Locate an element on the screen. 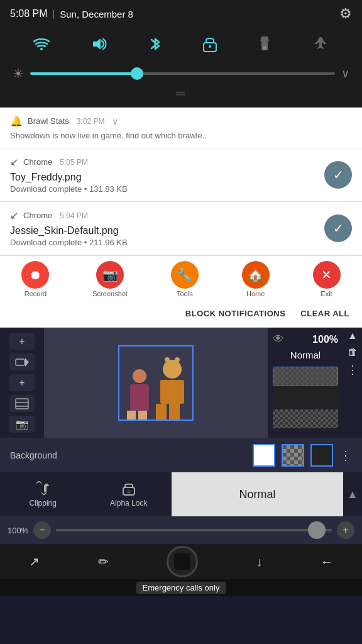 This screenshot has height=644, width=362. nav-down-icon: ↓ is located at coordinates (259, 562).